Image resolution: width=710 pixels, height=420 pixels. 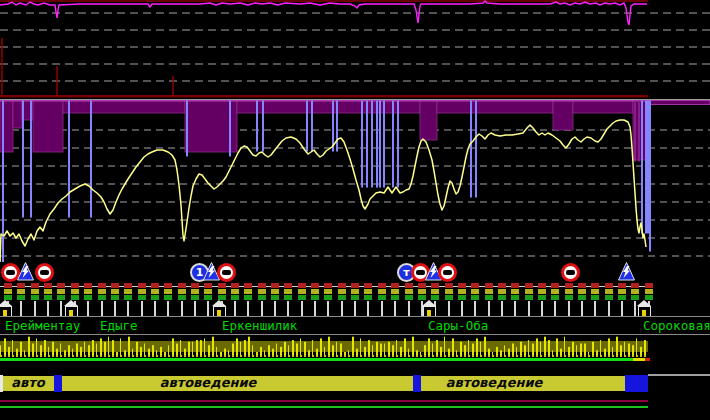 What do you see at coordinates (42, 326) in the screenshot?
I see `station-label: Ерейментау` at bounding box center [42, 326].